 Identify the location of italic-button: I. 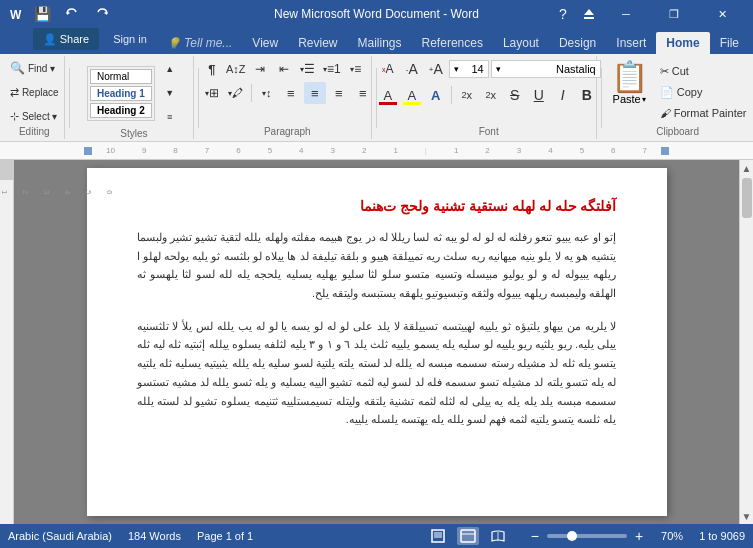
(563, 95).